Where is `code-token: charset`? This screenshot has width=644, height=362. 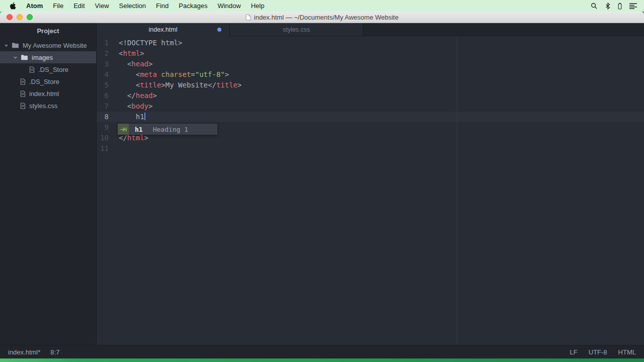 code-token: charset is located at coordinates (176, 74).